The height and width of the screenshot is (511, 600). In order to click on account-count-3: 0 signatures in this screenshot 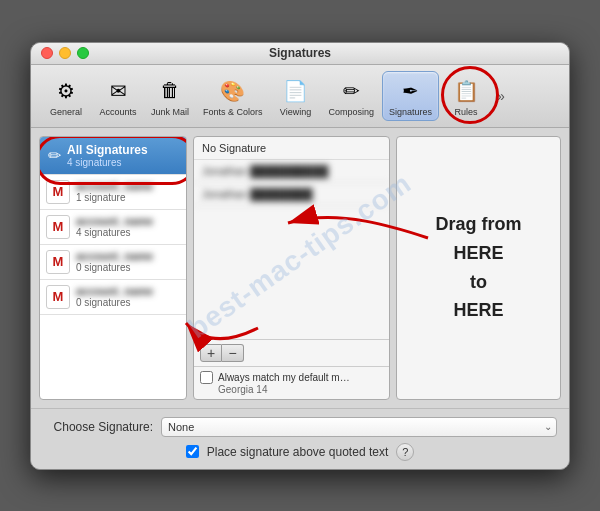, I will do `click(114, 268)`.